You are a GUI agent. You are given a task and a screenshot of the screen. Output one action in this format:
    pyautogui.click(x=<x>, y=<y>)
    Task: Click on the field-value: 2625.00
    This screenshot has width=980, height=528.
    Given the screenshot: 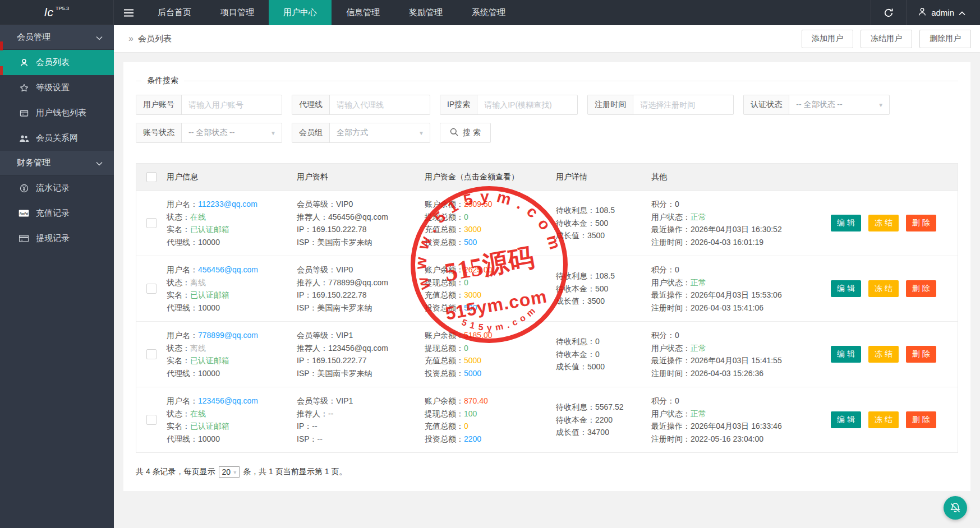 What is the action you would take?
    pyautogui.click(x=478, y=270)
    